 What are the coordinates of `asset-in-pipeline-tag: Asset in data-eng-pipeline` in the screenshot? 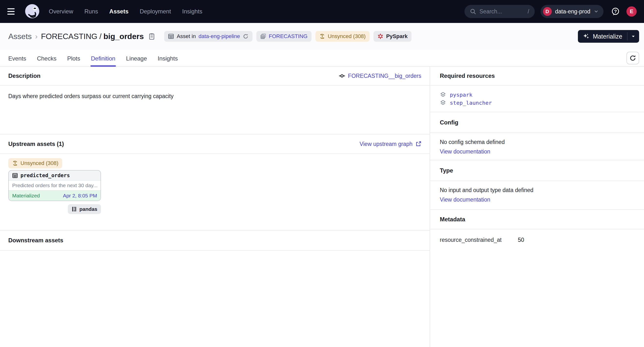 It's located at (208, 36).